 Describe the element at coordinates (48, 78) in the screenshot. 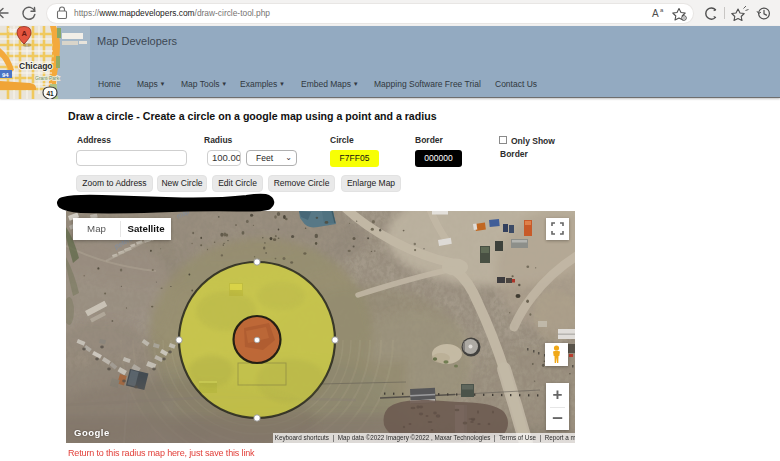

I see `svg-text: Grant Park` at that location.